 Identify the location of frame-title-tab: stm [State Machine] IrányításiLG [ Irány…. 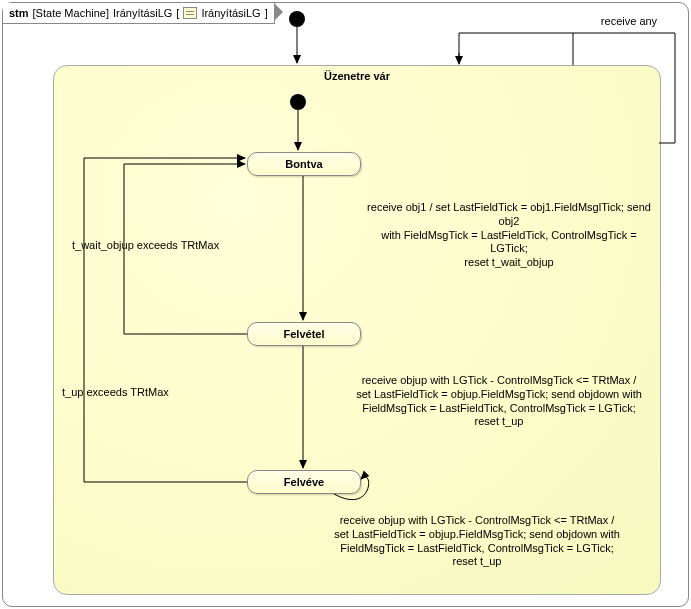
(139, 14).